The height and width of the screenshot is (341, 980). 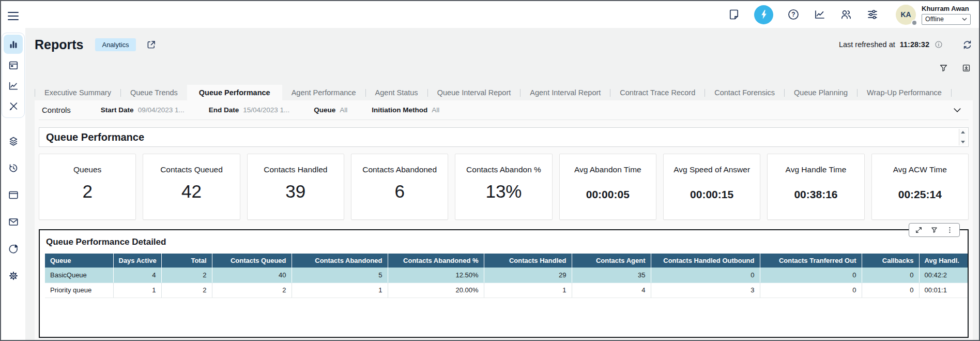 I want to click on kpi-value: 13%, so click(x=503, y=191).